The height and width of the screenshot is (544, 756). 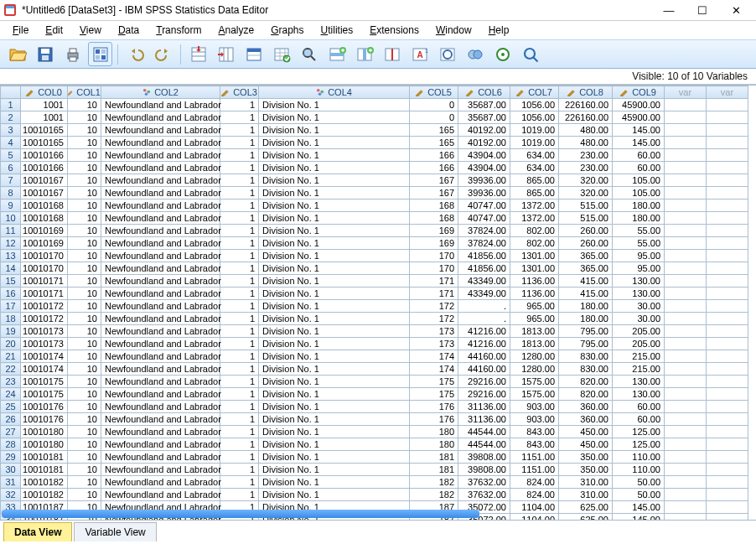 I want to click on cell: 215.00, so click(x=639, y=369).